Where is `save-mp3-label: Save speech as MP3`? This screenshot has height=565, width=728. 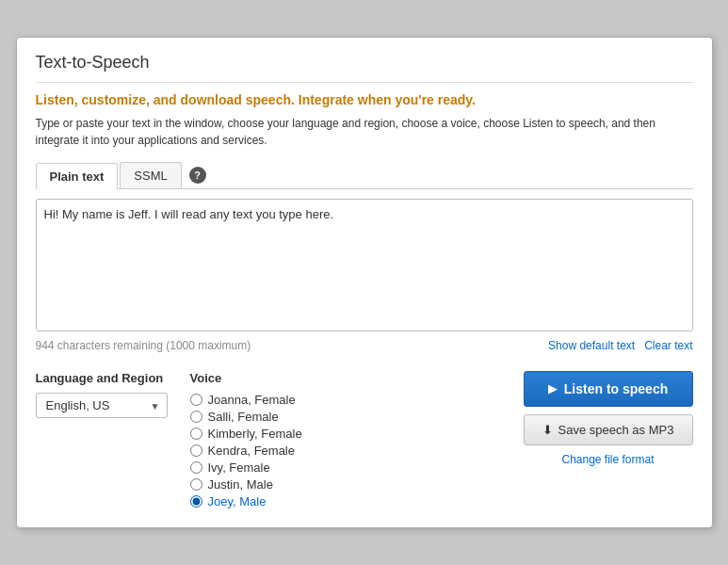
save-mp3-label: Save speech as MP3 is located at coordinates (616, 429).